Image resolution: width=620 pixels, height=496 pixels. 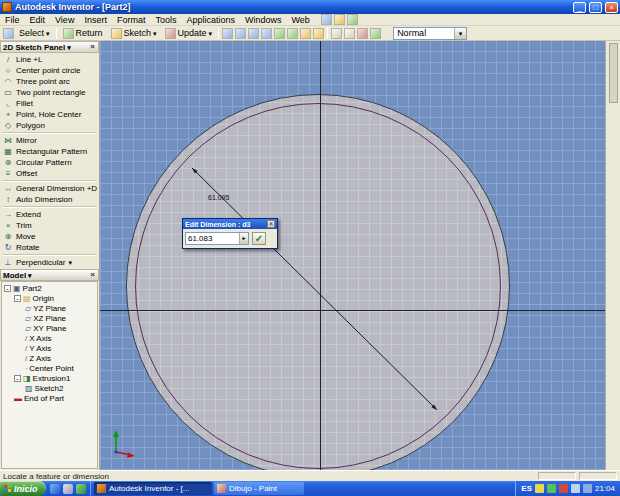 What do you see at coordinates (352, 20) in the screenshot?
I see `camera-icon` at bounding box center [352, 20].